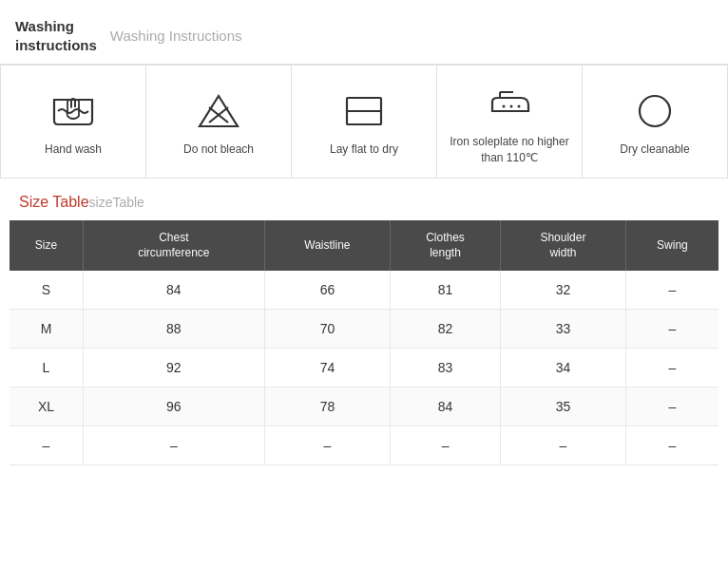 This screenshot has width=728, height=567. Describe the element at coordinates (46, 406) in the screenshot. I see `cell-size: XL` at that location.